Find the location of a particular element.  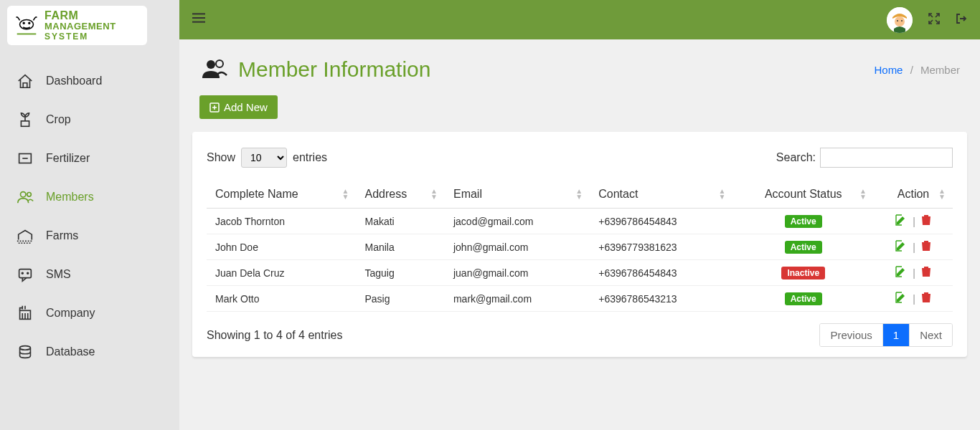

breadcrumb-current: Member is located at coordinates (940, 70).